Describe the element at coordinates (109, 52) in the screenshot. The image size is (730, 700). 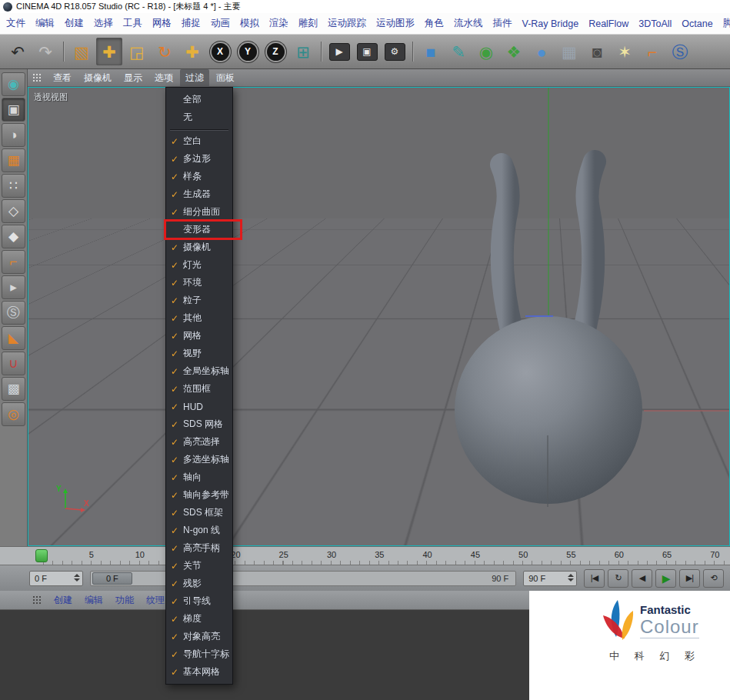
I see `move-tool: ✚` at that location.